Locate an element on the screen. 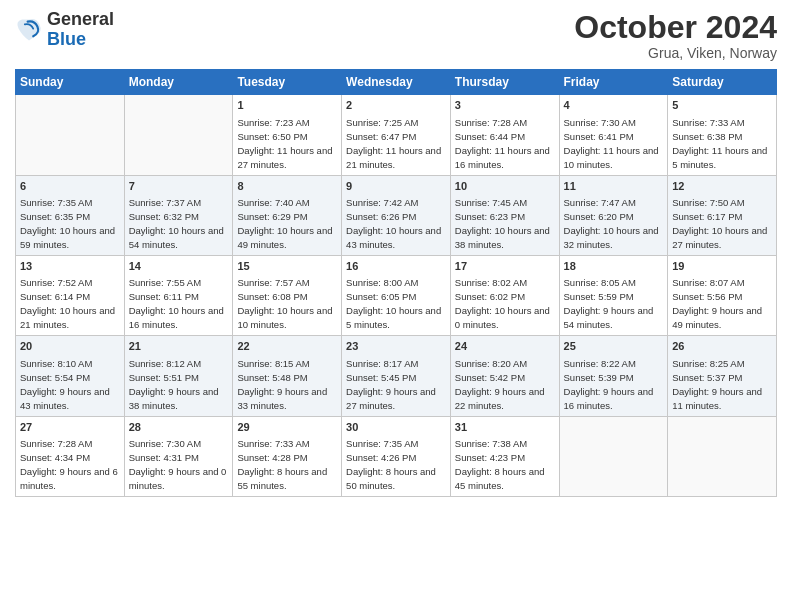  day-cell-3-2: 22Sunrise: 8:15 AMSunset: 5:48 PMDayligh… is located at coordinates (288, 376).